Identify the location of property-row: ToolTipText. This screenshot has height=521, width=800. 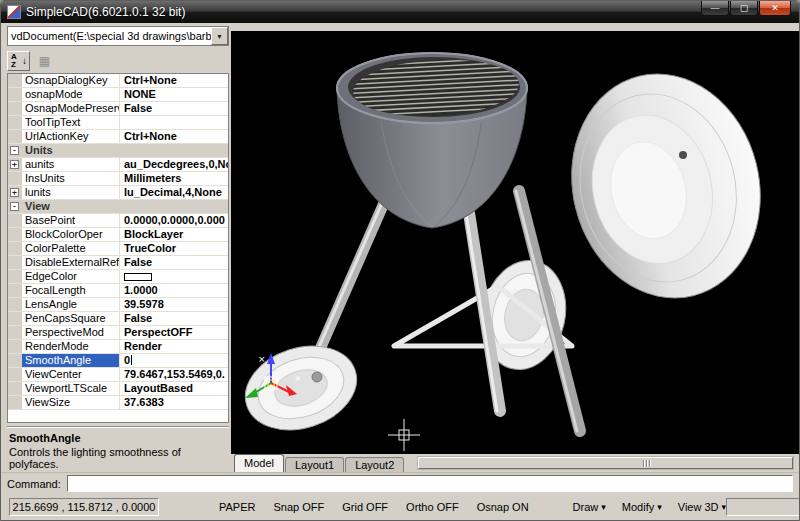
(118, 123).